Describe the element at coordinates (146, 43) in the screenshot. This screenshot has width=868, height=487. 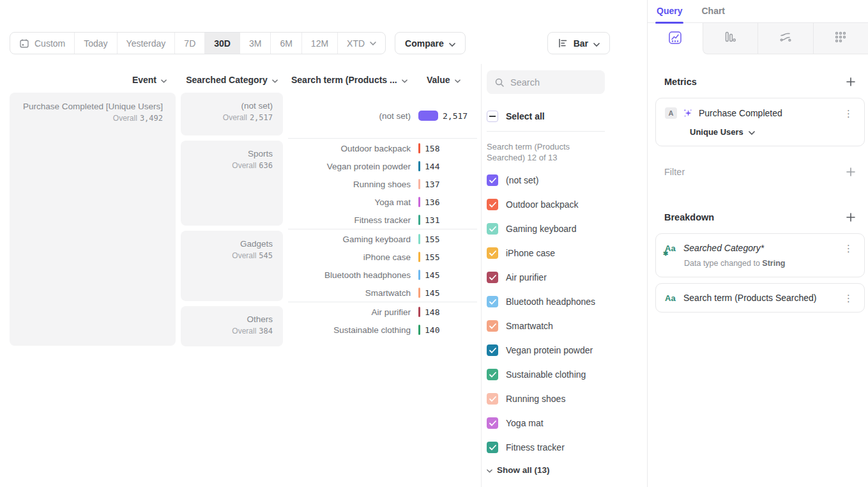
I see `date-range-yesterday: Yesterday` at that location.